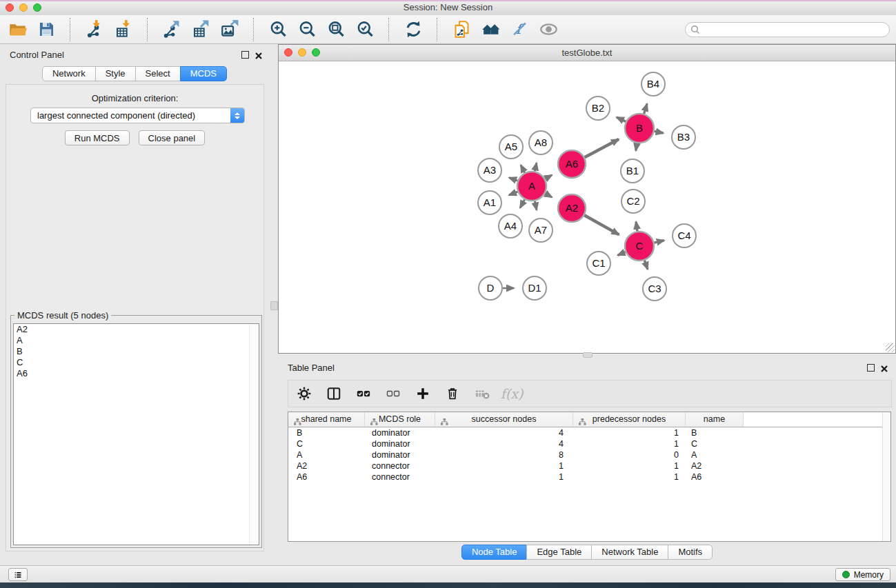  What do you see at coordinates (653, 84) in the screenshot?
I see `graph-node-B4: B4` at bounding box center [653, 84].